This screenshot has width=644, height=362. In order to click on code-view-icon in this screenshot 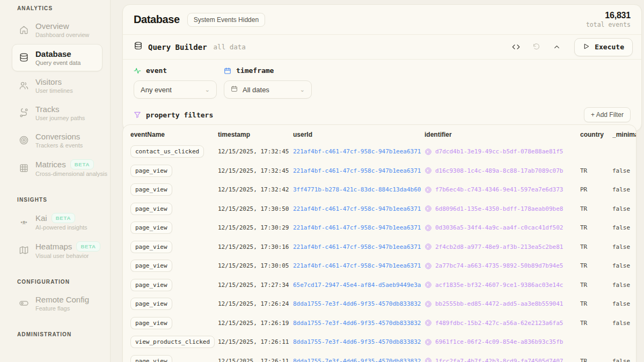, I will do `click(516, 47)`.